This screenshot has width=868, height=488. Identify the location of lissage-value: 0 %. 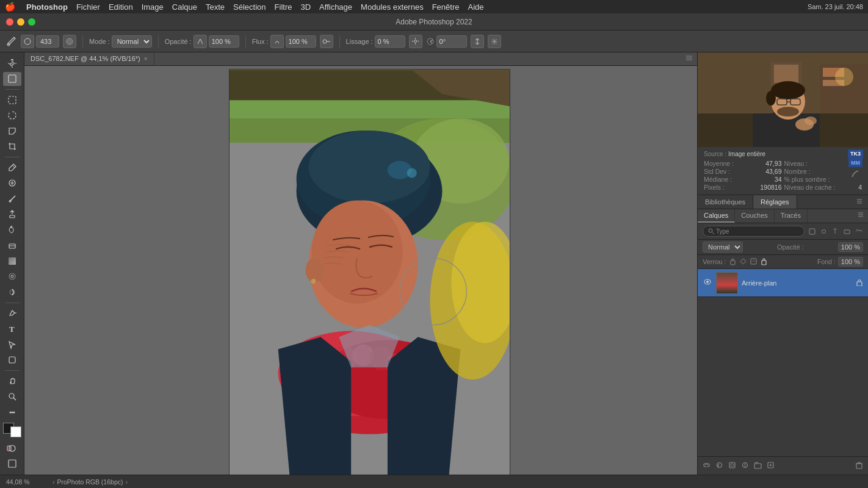
(390, 41).